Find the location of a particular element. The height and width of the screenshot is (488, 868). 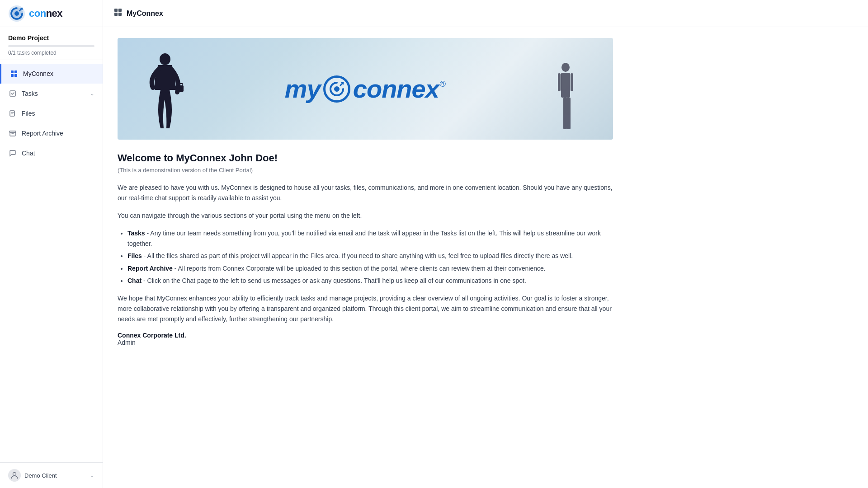

files-icon is located at coordinates (13, 113).